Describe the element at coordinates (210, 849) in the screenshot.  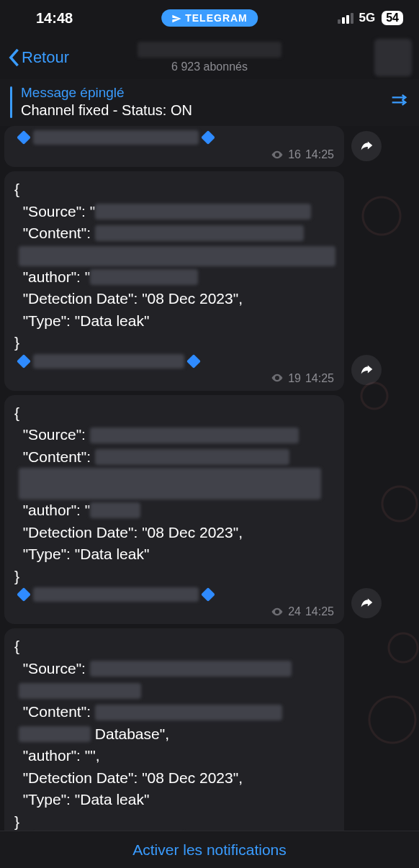
I see `enable-notifications-button: Activer les notifications` at that location.